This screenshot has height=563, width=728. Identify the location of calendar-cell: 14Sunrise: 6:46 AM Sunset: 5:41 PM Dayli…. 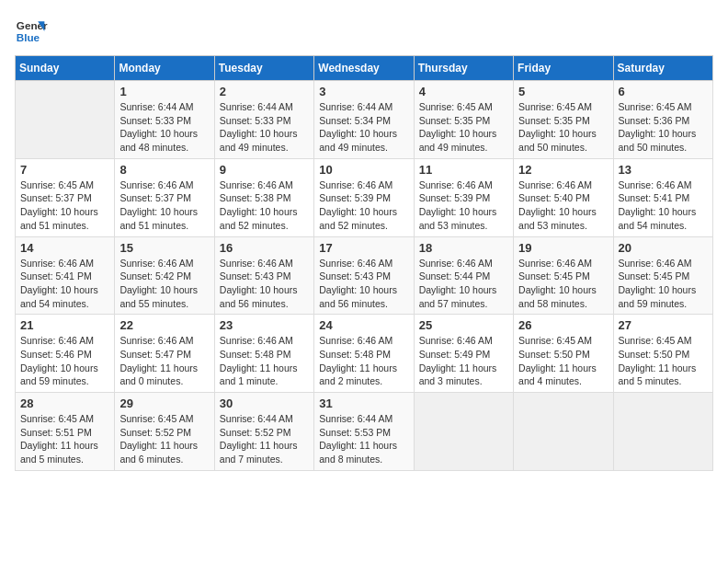
(65, 276).